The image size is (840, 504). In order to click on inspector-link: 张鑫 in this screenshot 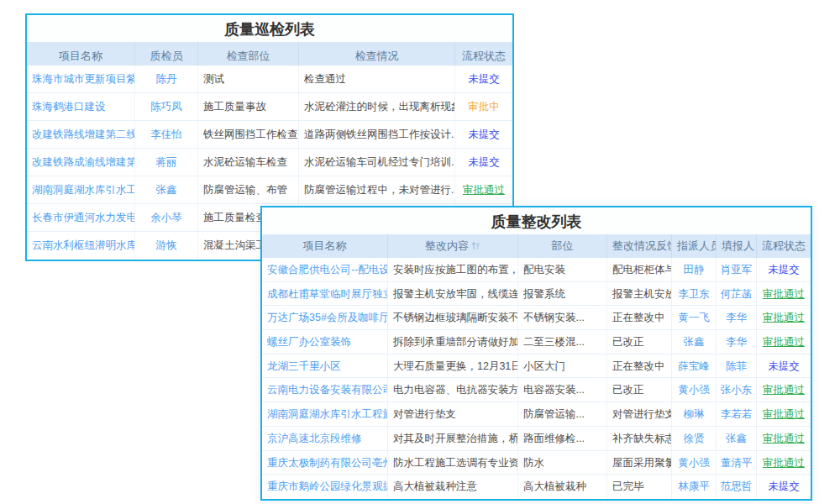, I will do `click(166, 190)`.